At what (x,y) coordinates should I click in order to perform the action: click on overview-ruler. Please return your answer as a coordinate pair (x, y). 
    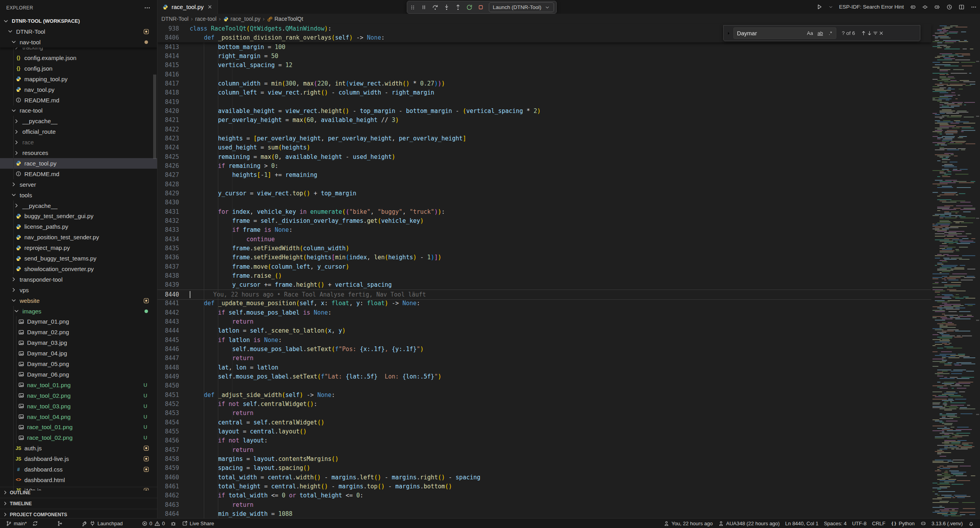
    Looking at the image, I should click on (978, 266).